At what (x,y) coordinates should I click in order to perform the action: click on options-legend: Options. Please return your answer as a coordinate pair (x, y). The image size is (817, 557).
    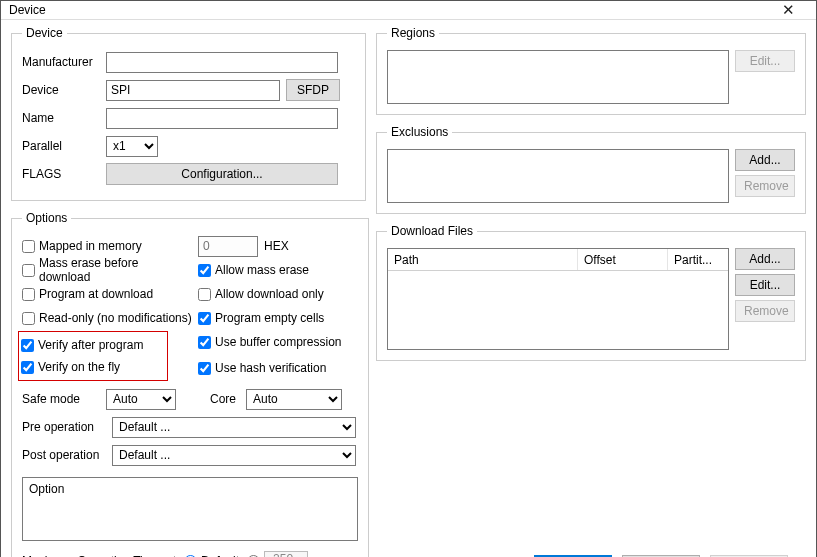
    Looking at the image, I should click on (46, 218).